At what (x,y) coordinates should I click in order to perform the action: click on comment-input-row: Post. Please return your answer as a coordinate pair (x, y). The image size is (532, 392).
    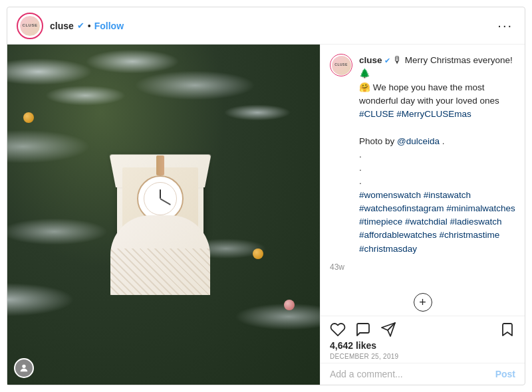
    Looking at the image, I should click on (423, 373).